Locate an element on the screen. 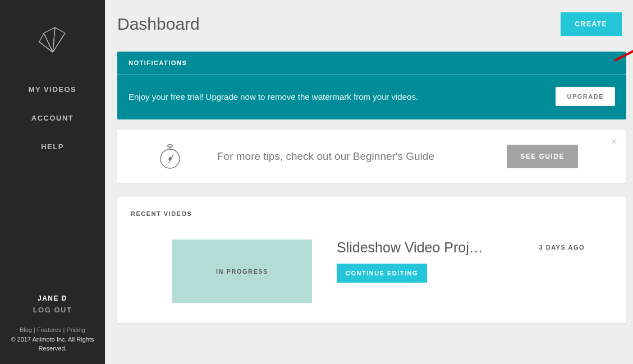 Image resolution: width=633 pixels, height=364 pixels. tips-card: × For more tips, check out our Beginner'… is located at coordinates (371, 156).